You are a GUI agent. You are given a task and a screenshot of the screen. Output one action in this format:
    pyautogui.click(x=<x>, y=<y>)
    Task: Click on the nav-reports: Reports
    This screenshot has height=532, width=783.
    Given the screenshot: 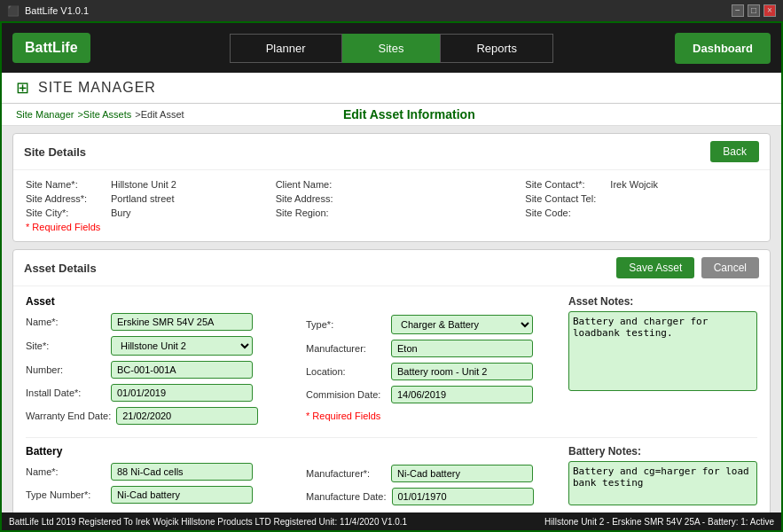 What is the action you would take?
    pyautogui.click(x=497, y=48)
    